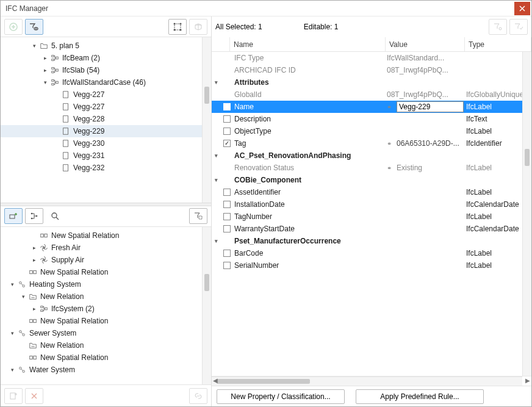 The height and width of the screenshot is (407, 532). Describe the element at coordinates (106, 345) in the screenshot. I see `tree-item: New Relation` at that location.